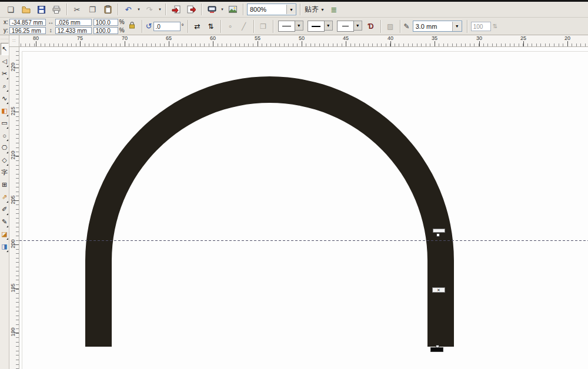 This screenshot has height=369, width=588. What do you see at coordinates (5, 209) in the screenshot?
I see `eyedropper-tool: ✐` at bounding box center [5, 209].